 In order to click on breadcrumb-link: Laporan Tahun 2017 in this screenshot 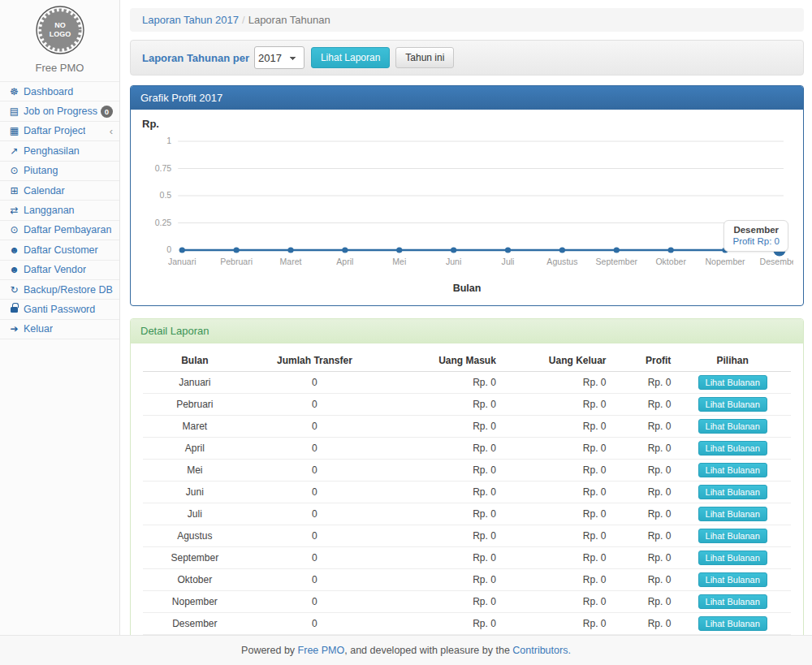, I will do `click(190, 19)`.